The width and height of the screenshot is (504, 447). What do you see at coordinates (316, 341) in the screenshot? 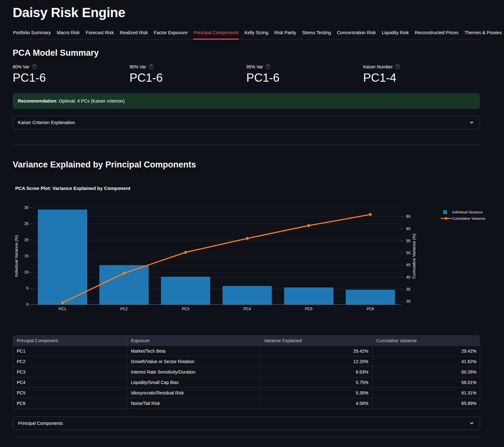
I see `column-header-variance-explained: Variance Explained` at bounding box center [316, 341].